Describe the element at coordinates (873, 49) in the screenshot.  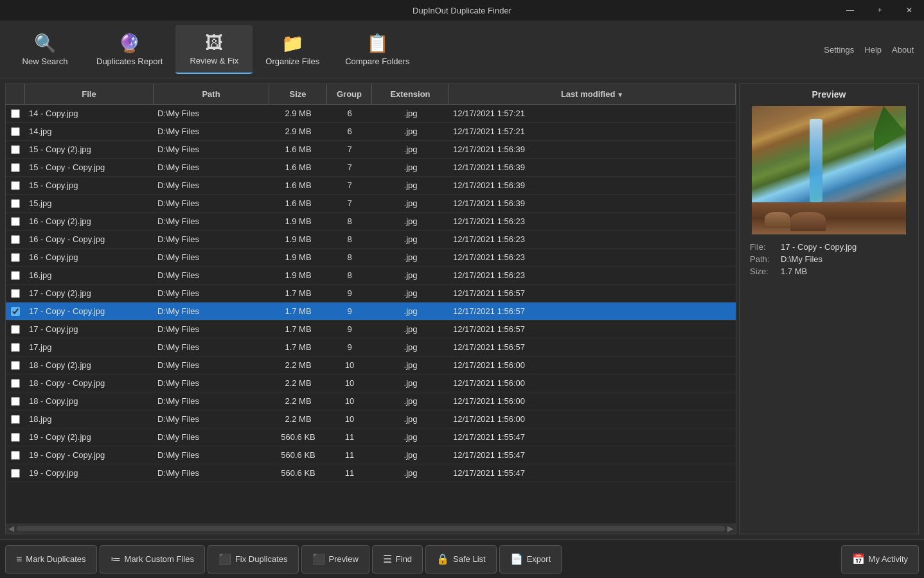
I see `help-link: Help` at that location.